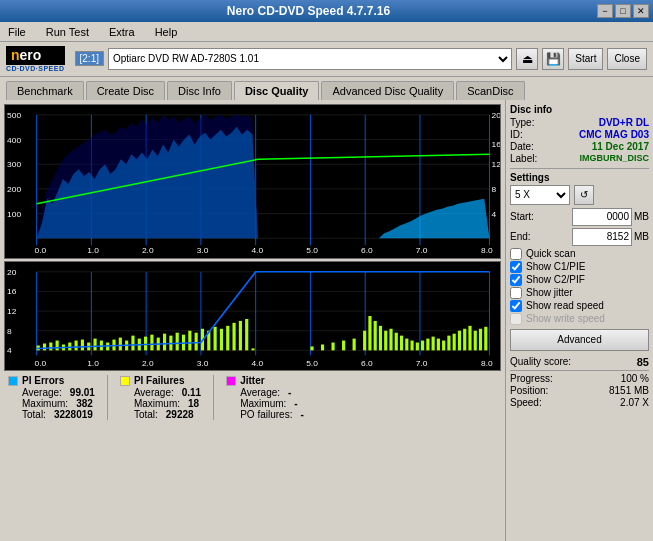  I want to click on menu-file: File, so click(17, 32).